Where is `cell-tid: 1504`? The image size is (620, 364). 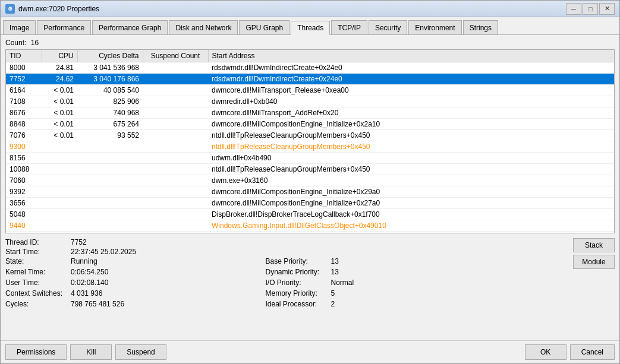
cell-tid: 1504 is located at coordinates (24, 233).